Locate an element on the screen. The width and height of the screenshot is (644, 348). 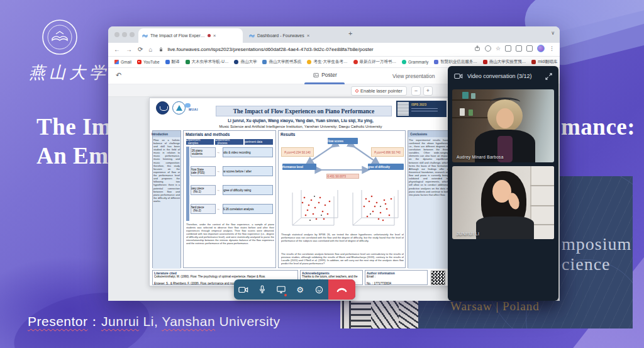
tab-poster: Poster is located at coordinates (325, 75).